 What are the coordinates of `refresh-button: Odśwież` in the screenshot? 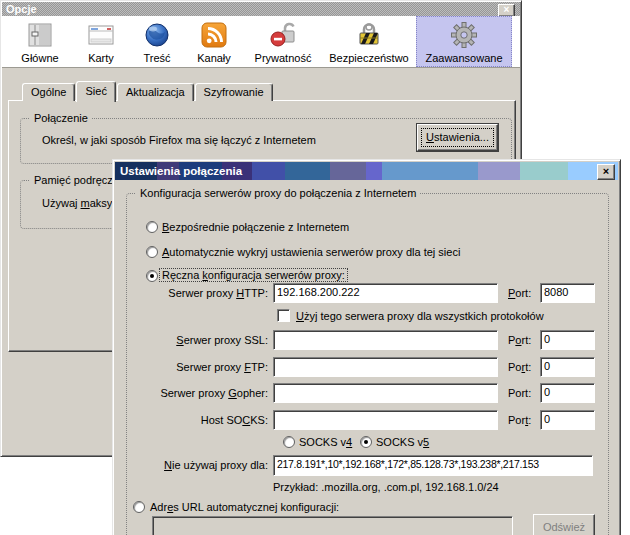 It's located at (564, 524).